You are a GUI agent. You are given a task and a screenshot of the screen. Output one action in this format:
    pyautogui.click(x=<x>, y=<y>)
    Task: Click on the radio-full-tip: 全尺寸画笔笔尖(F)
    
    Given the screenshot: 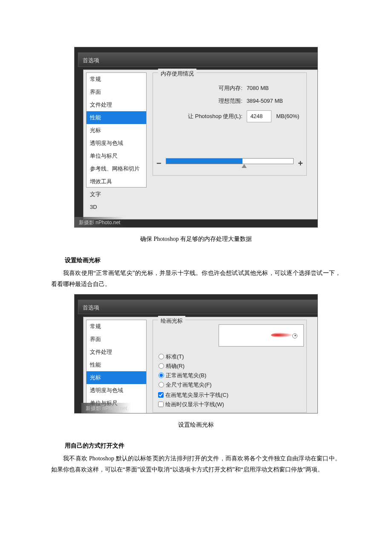 What is the action you would take?
    pyautogui.click(x=184, y=385)
    